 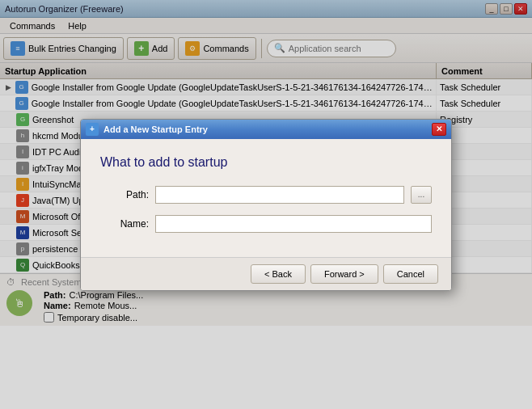 I want to click on modal-title-icon: +, so click(x=92, y=129).